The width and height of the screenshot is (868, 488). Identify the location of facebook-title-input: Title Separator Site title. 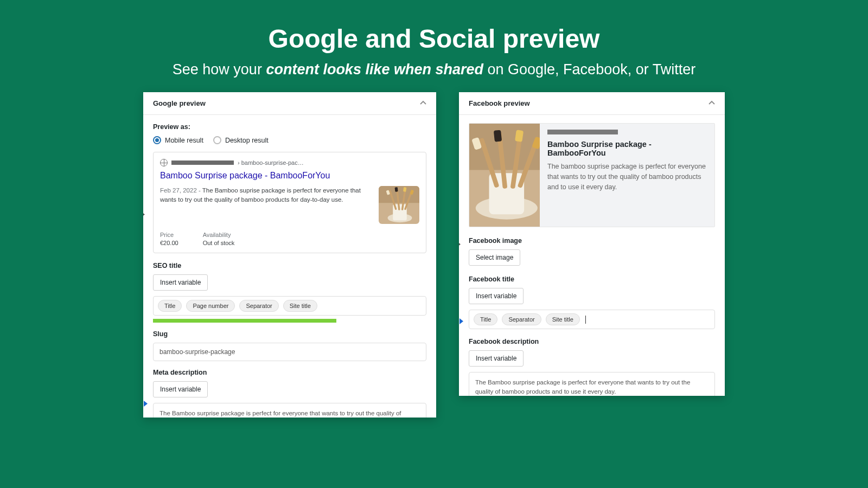
(592, 319).